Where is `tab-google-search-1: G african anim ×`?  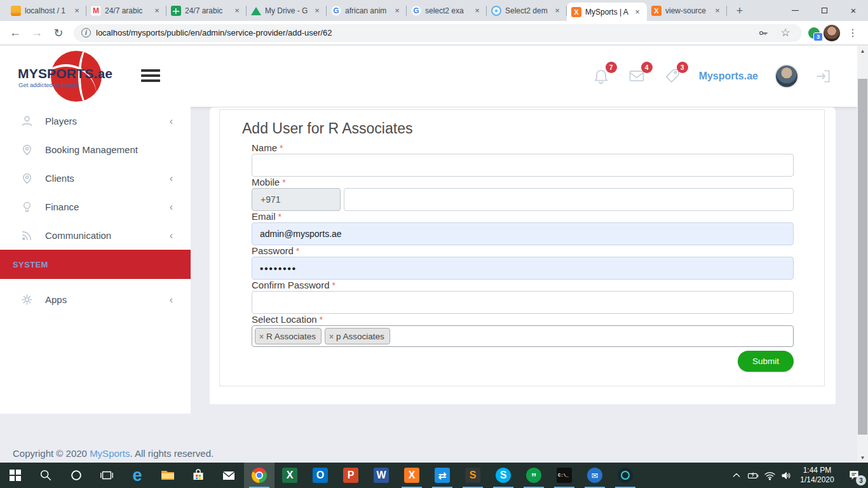
tab-google-search-1: G african anim × is located at coordinates (367, 11).